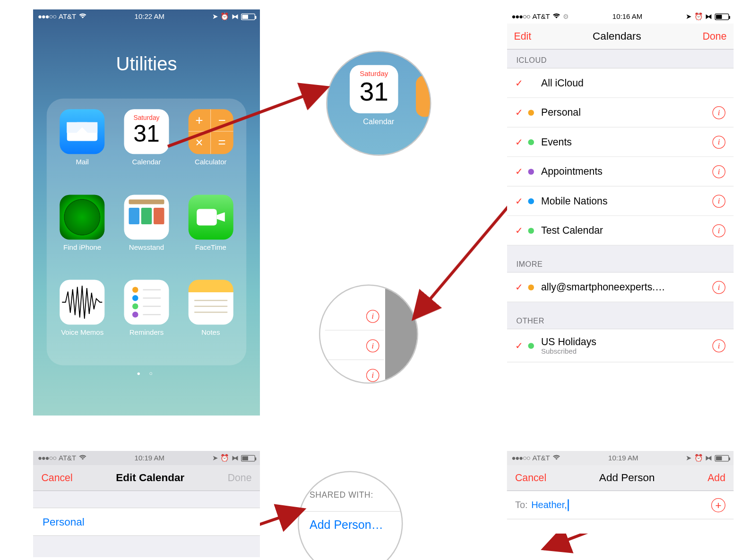 The image size is (741, 560). Describe the element at coordinates (211, 146) in the screenshot. I see `app-calculator: +−×= Calculator` at that location.